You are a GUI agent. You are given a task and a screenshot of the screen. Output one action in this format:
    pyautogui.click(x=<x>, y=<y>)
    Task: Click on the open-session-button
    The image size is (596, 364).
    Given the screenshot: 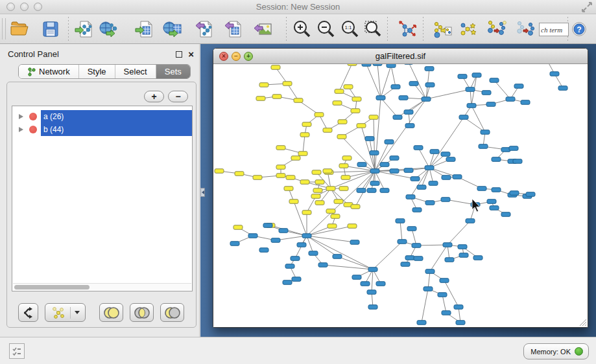 What is the action you would take?
    pyautogui.click(x=19, y=29)
    